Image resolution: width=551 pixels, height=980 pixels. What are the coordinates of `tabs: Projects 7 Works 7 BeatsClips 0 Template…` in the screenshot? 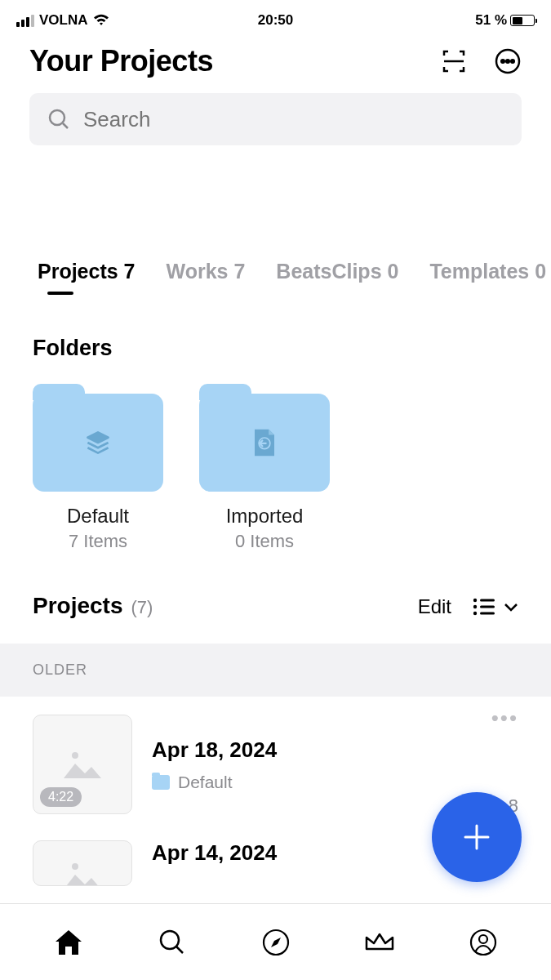 It's located at (276, 278).